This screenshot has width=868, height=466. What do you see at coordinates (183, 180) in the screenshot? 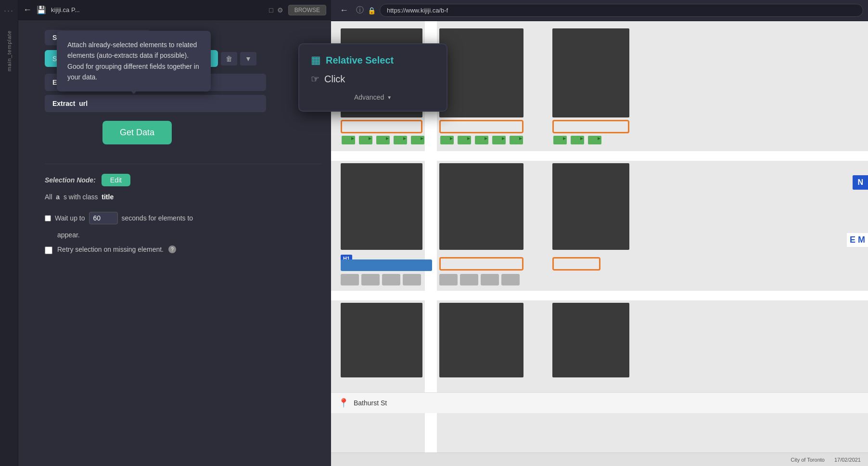
I see `selection-node-row: Selection Node: Edit` at bounding box center [183, 180].